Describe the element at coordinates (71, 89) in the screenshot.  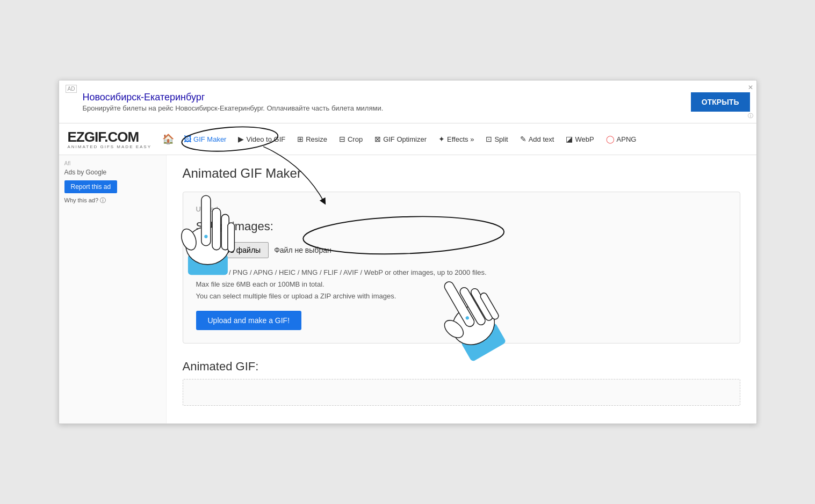
I see `ad-label: AD` at that location.